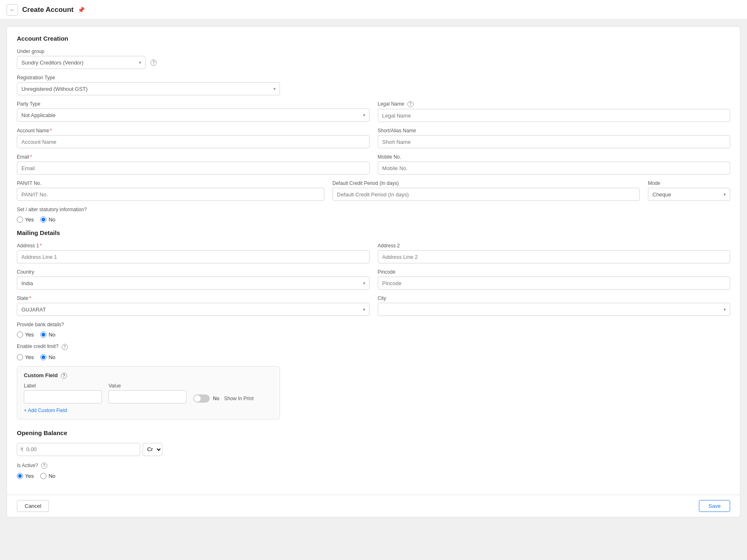 Image resolution: width=747 pixels, height=560 pixels. I want to click on under-group-label: Under group, so click(87, 51).